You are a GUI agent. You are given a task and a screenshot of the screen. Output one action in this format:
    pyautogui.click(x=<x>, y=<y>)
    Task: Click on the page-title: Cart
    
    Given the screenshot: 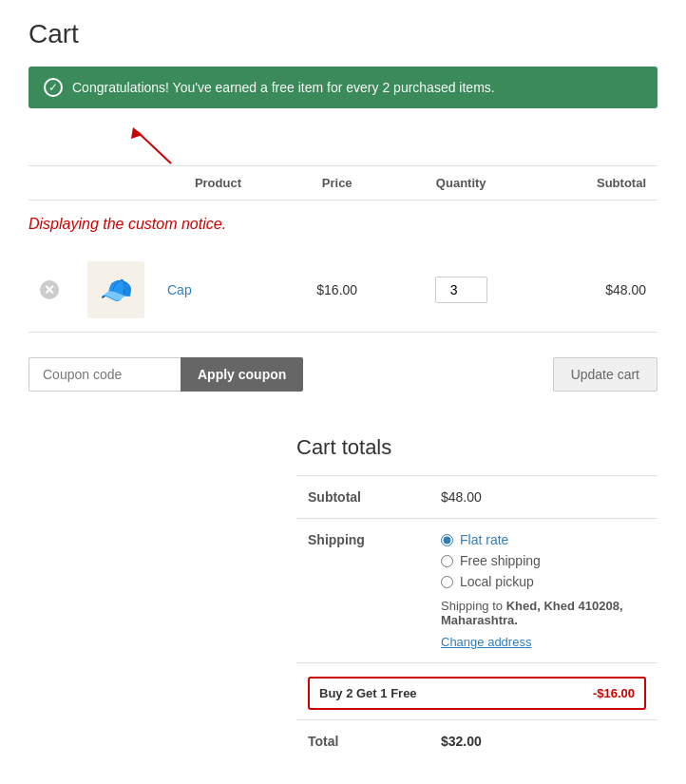 What is the action you would take?
    pyautogui.click(x=343, y=34)
    